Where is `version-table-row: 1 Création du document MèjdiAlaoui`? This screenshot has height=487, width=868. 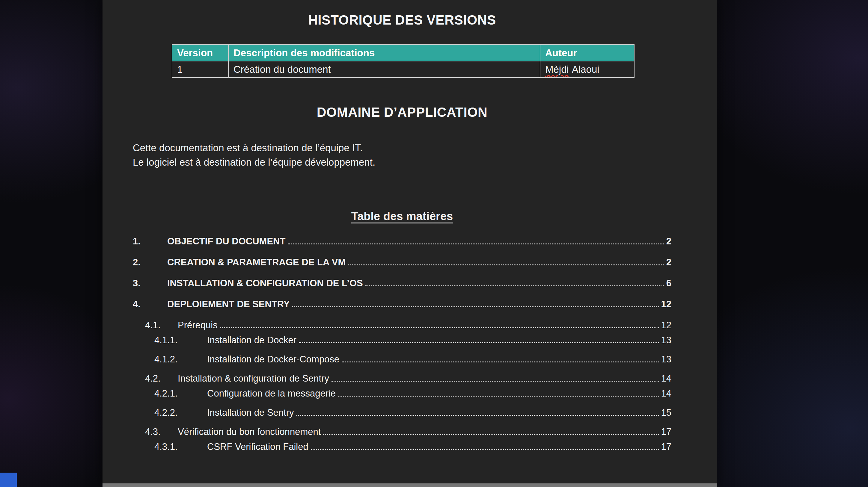
version-table-row: 1 Création du document MèjdiAlaoui is located at coordinates (403, 69).